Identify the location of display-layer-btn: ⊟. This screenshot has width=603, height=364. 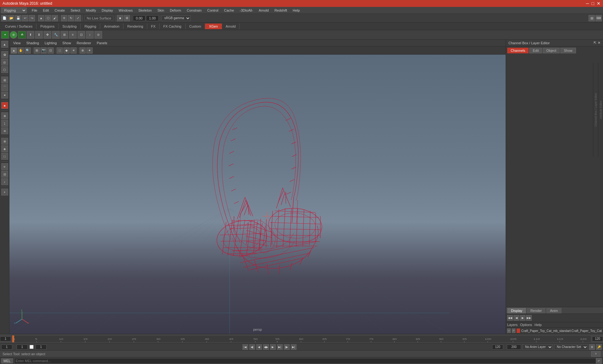
(5, 174).